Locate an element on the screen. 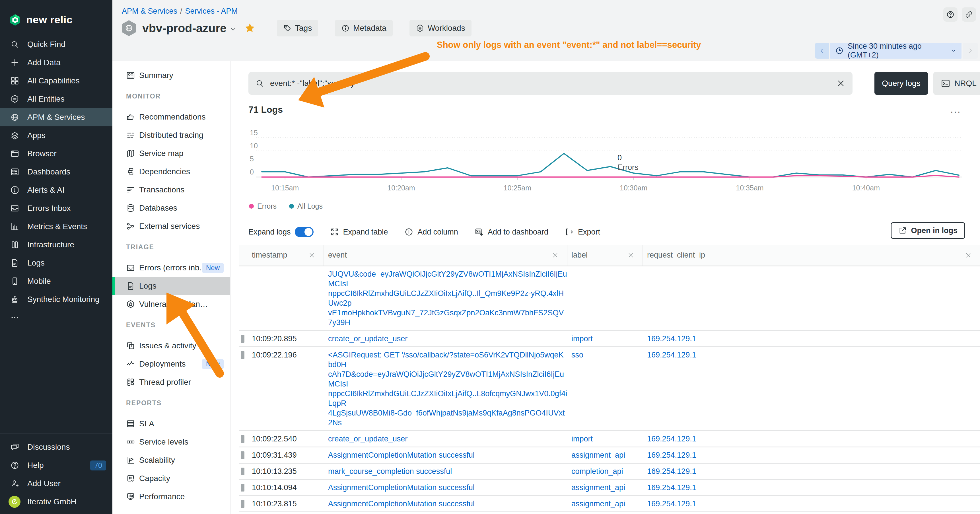 This screenshot has width=980, height=514. clear-query-icon is located at coordinates (841, 83).